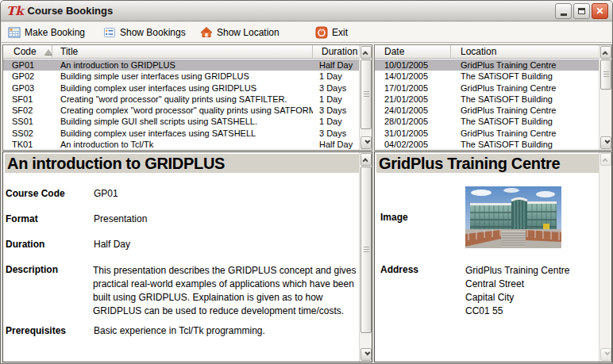 The height and width of the screenshot is (364, 613). Describe the element at coordinates (365, 257) in the screenshot. I see `course-detail-scrollbar` at that location.